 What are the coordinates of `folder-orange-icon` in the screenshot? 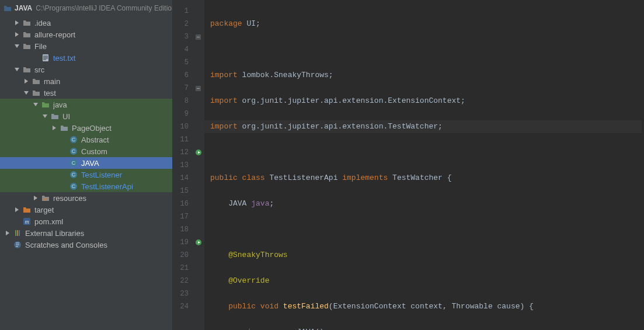 It's located at (27, 210).